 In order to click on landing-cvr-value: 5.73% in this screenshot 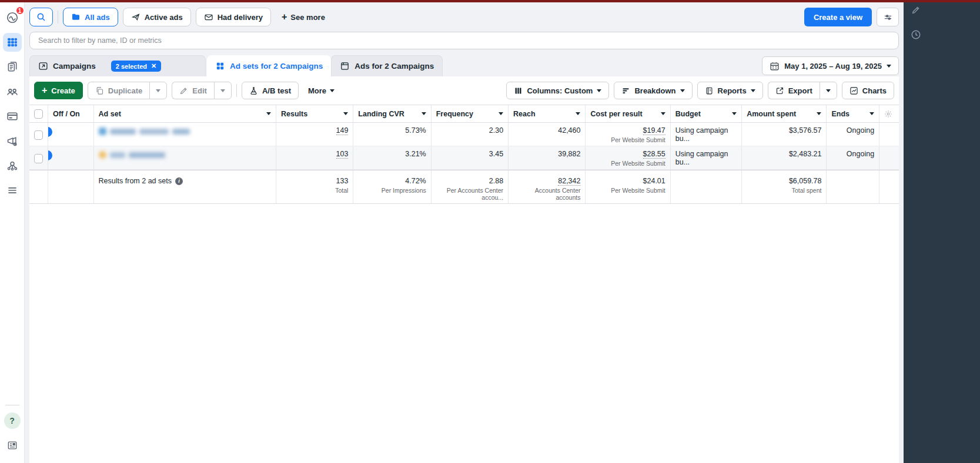, I will do `click(392, 134)`.